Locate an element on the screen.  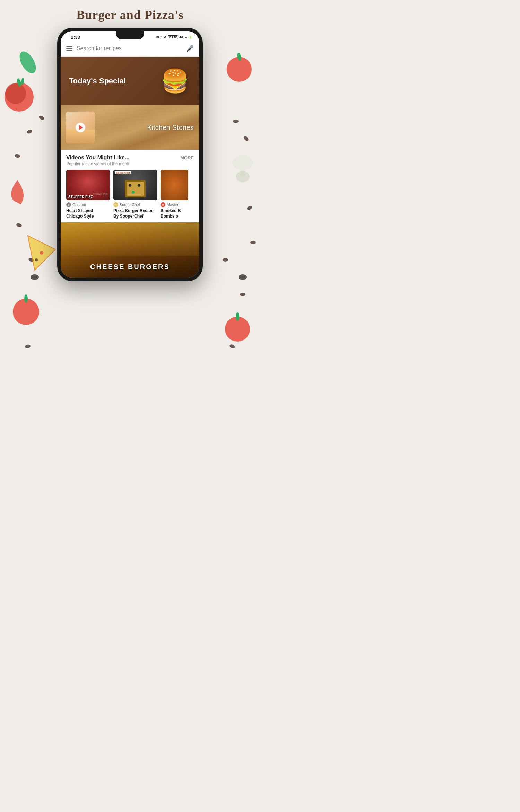
status-icons: ✉ f ⊙ VoLTE 4G ▲ 🔋 is located at coordinates (174, 37).